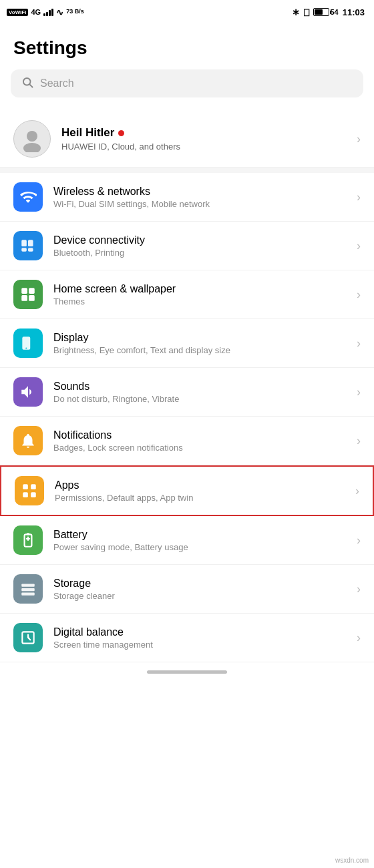 The width and height of the screenshot is (374, 868). What do you see at coordinates (329, 12) in the screenshot?
I see `status-right: ∗ ⎕ 54 11:03` at bounding box center [329, 12].